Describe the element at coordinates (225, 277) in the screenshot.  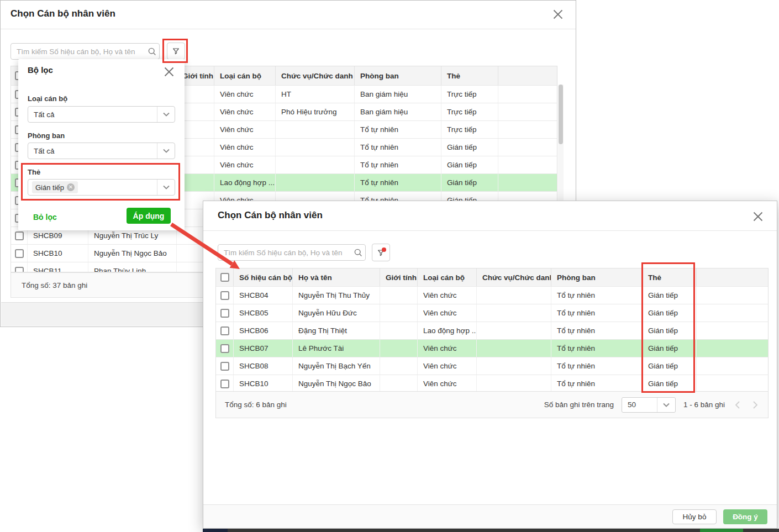
I see `select-all-checkbox` at that location.